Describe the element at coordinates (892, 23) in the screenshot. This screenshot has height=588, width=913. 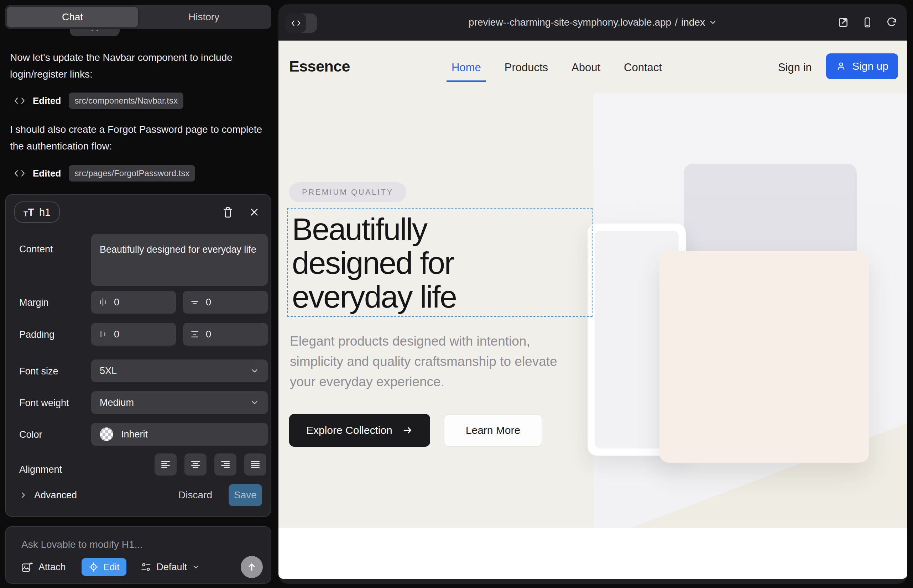
I see `refresh-icon` at that location.